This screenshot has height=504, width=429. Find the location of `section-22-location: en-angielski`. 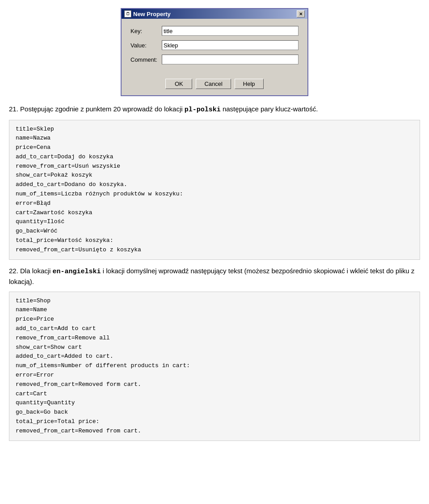

section-22-location: en-angielski is located at coordinates (77, 272).